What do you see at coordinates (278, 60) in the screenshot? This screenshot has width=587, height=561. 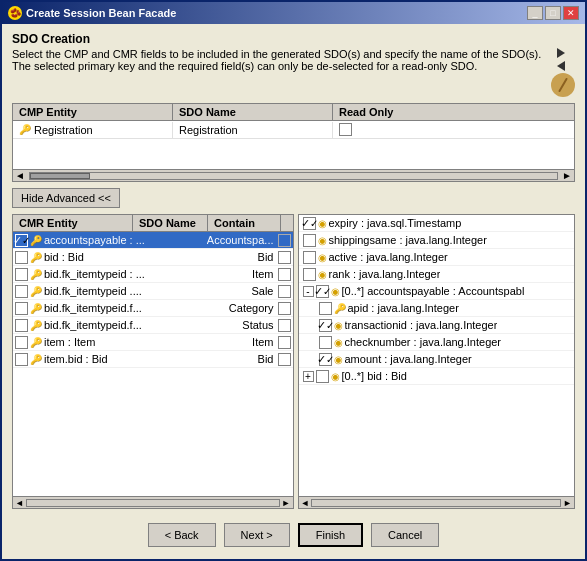 I see `section-description: Select the CMP and CMR fields to be incl…` at bounding box center [278, 60].